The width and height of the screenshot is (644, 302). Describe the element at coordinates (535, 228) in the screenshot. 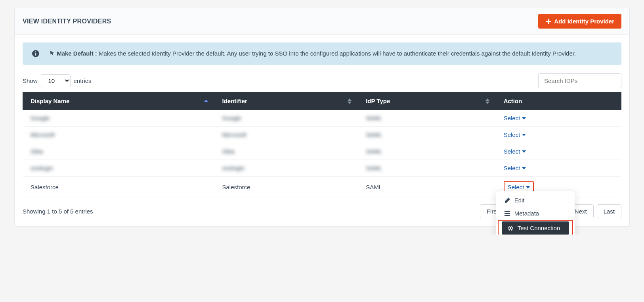

I see `dropdown-item-test: Test Connection` at that location.